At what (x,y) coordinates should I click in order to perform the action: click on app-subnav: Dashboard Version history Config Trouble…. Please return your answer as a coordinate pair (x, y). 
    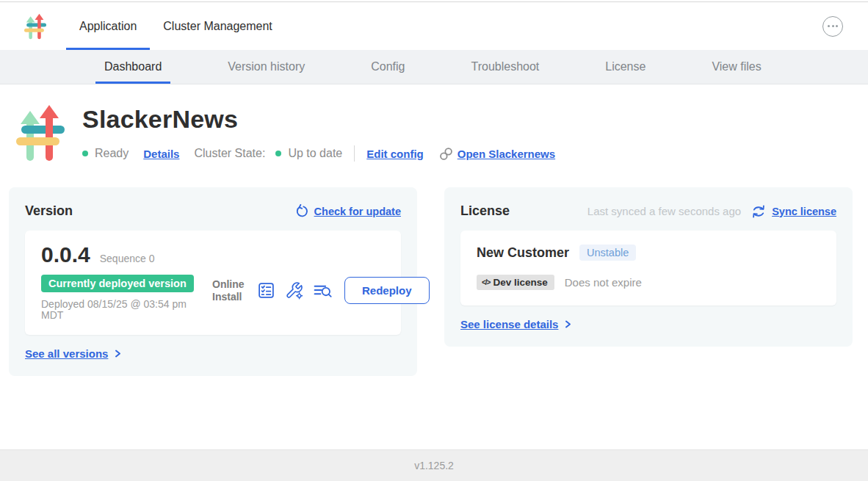
    Looking at the image, I should click on (434, 68).